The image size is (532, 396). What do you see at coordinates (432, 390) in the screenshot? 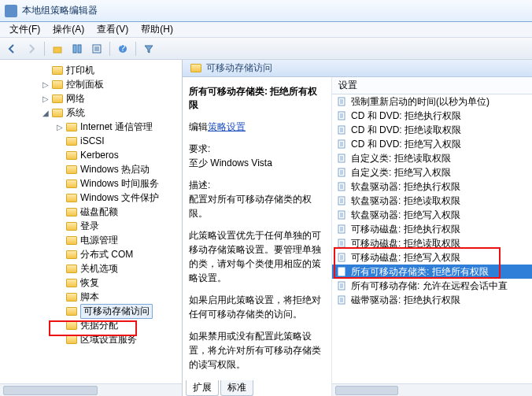
I see `settings-horizontal-scrollbar` at bounding box center [432, 390].